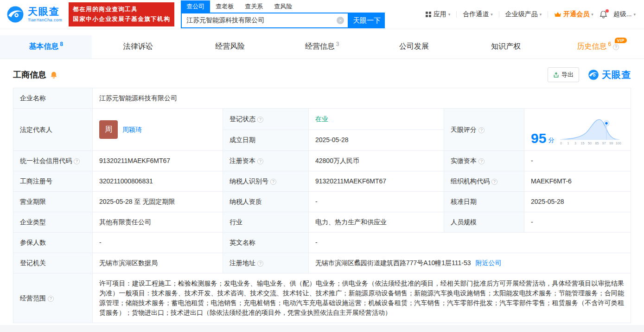 This screenshot has width=644, height=332. I want to click on nav-partner-label: 合作通道, so click(476, 14).